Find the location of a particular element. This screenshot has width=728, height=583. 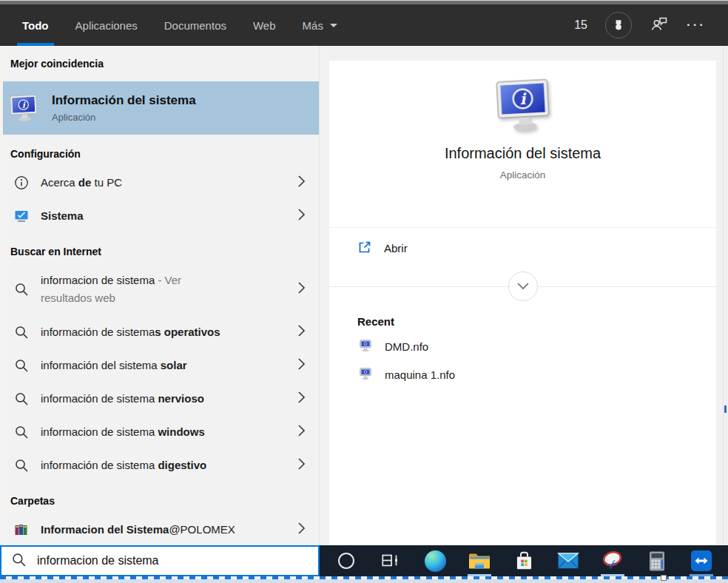

search-input is located at coordinates (173, 561).